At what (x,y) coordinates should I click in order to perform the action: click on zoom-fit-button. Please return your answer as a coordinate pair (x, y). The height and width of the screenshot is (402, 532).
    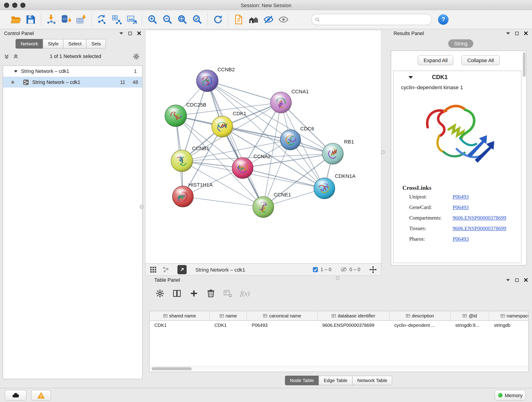
    Looking at the image, I should click on (182, 19).